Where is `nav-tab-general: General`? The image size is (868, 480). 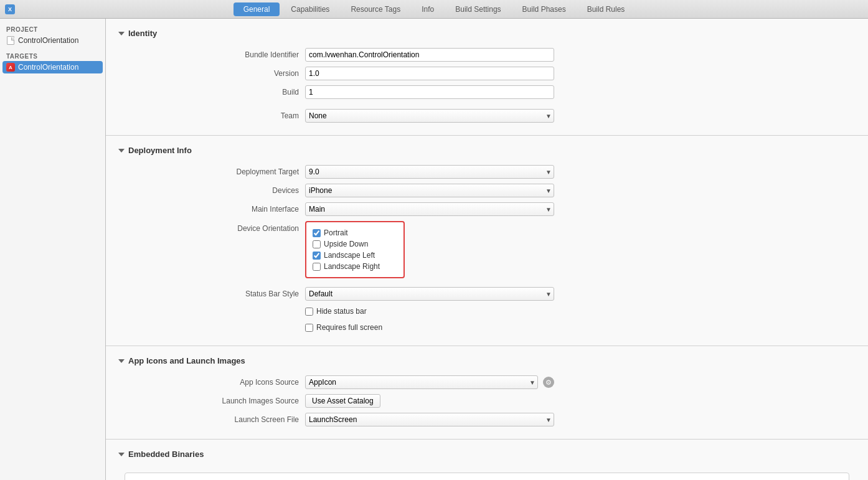 nav-tab-general: General is located at coordinates (257, 9).